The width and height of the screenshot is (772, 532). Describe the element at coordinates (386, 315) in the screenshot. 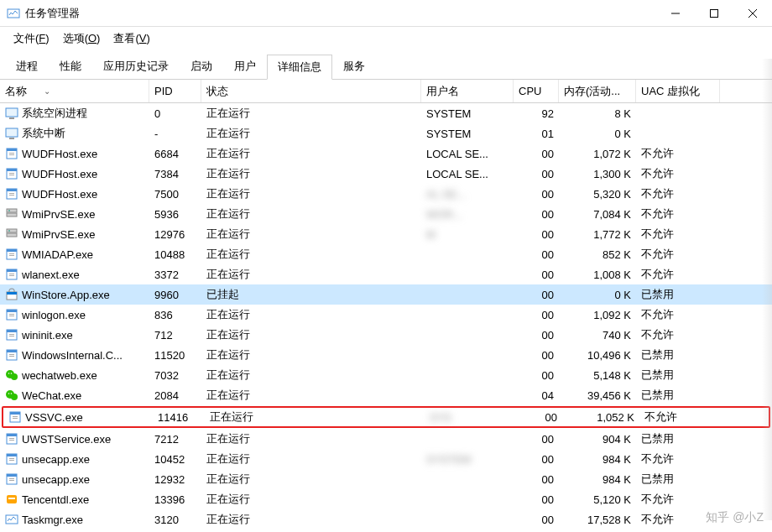

I see `process-row: winlogon.exe 836 正在运行 00 1,092 K 不允许` at that location.